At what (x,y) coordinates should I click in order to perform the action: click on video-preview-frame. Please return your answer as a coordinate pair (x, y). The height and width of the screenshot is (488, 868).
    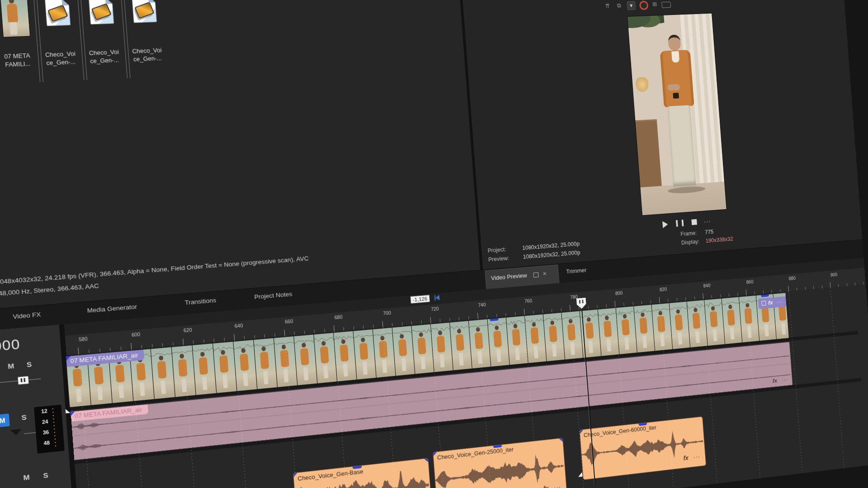
    Looking at the image, I should click on (677, 115).